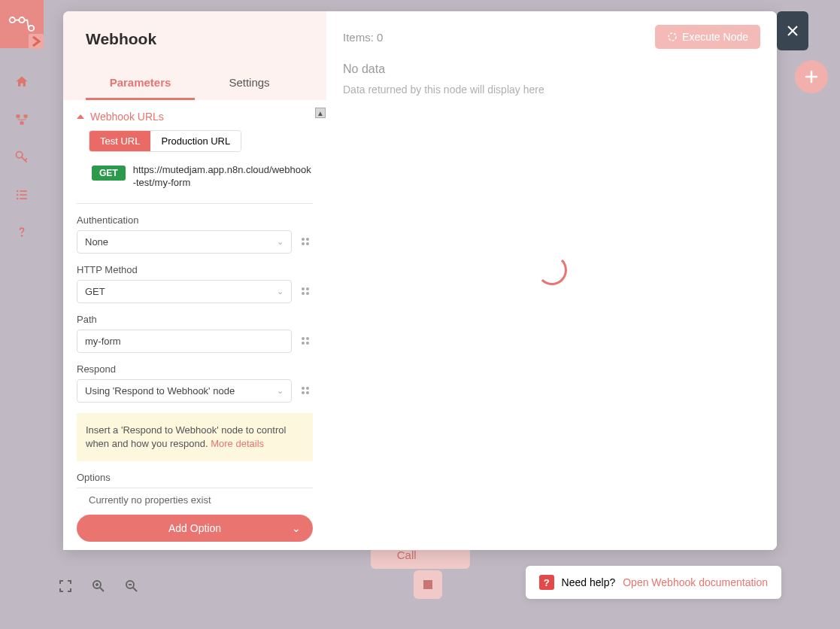  What do you see at coordinates (589, 582) in the screenshot?
I see `help-text: Need help?` at bounding box center [589, 582].